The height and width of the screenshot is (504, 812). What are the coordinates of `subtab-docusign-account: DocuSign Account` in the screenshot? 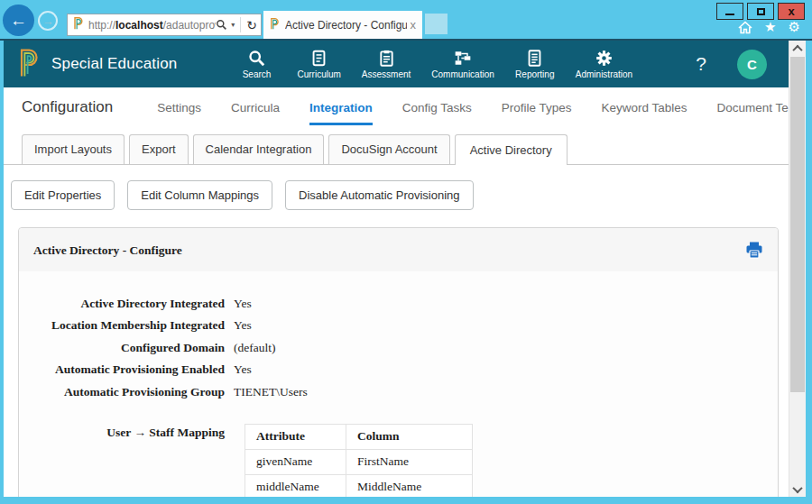 It's located at (389, 150).